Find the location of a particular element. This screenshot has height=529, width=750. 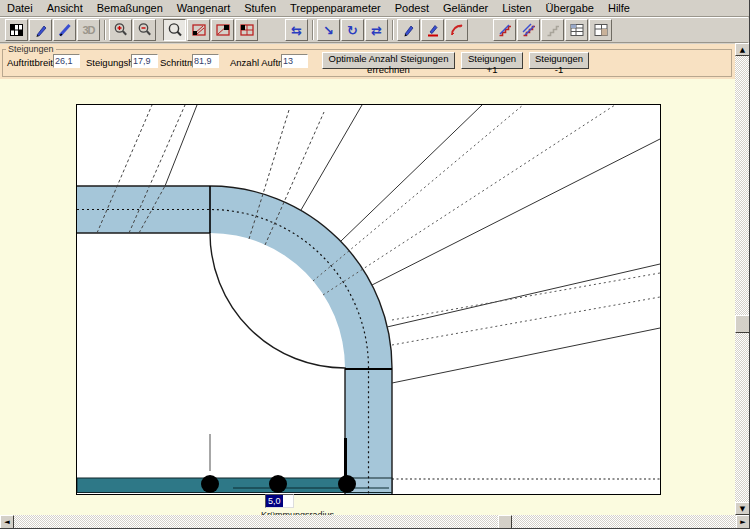

edit-pencil-button is located at coordinates (408, 30).